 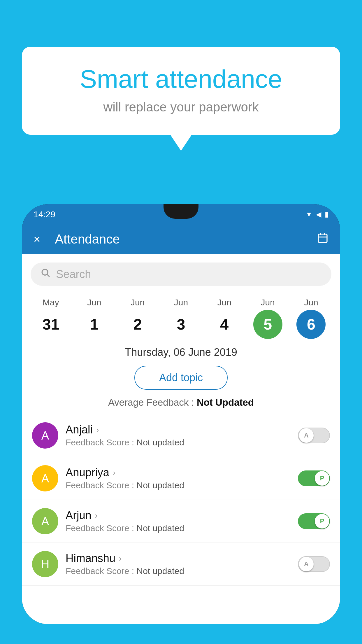 What do you see at coordinates (44, 214) in the screenshot?
I see `status-time: 14:29` at bounding box center [44, 214].